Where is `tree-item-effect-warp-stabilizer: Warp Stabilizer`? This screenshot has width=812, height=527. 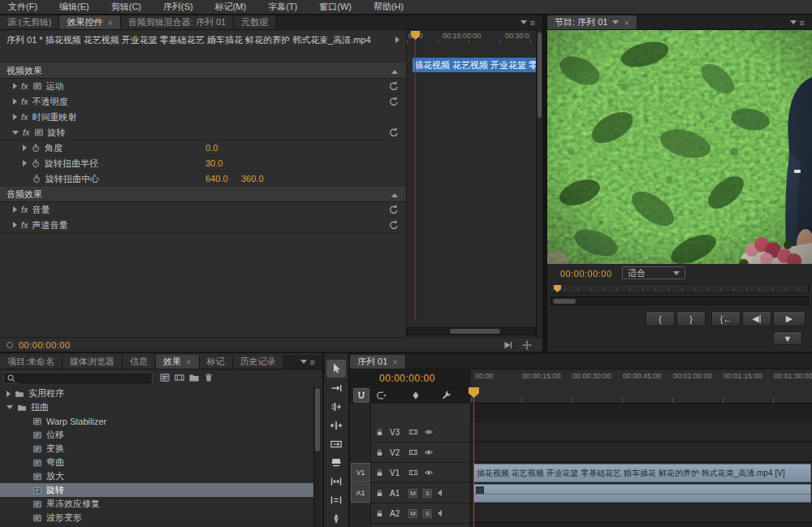 tree-item-effect-warp-stabilizer: Warp Stabilizer is located at coordinates (157, 421).